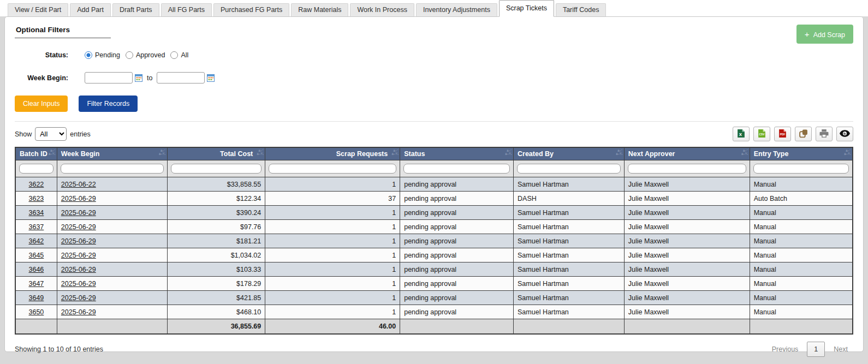 The width and height of the screenshot is (868, 364). What do you see at coordinates (457, 154) in the screenshot?
I see `column-header-status: Statusâ–´ â–¾` at bounding box center [457, 154].